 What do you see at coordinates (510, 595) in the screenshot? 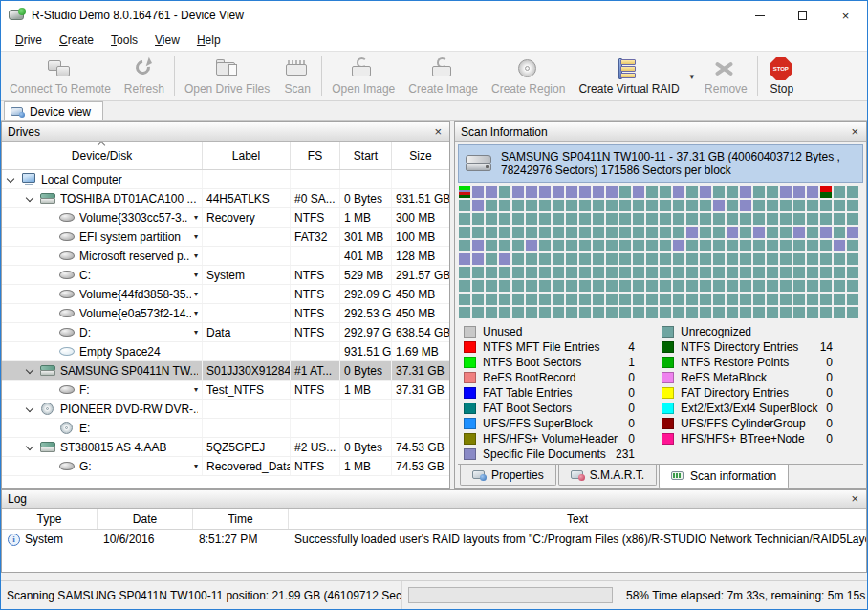
I see `scan-progress-bar` at bounding box center [510, 595].